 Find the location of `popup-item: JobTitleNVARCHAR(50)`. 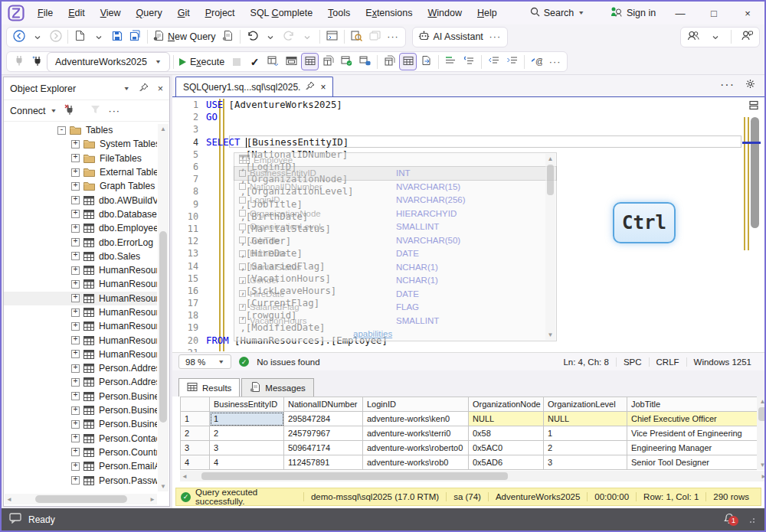

popup-item: JobTitleNVARCHAR(50) is located at coordinates (395, 240).